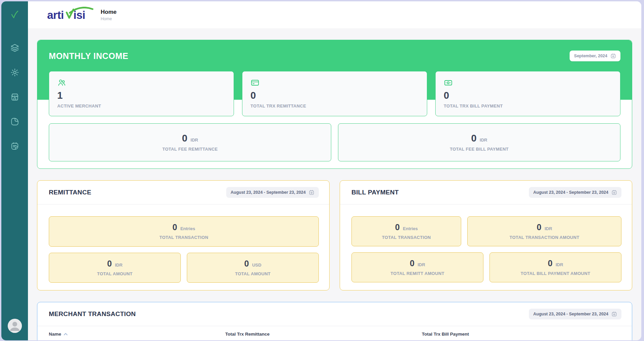  I want to click on artivisi-logo: arti isi, so click(71, 15).